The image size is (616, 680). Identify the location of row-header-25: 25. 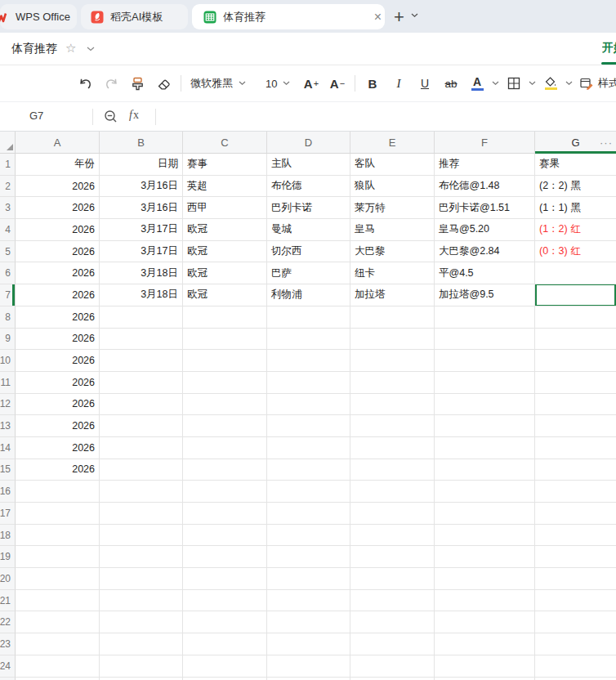
(8, 678).